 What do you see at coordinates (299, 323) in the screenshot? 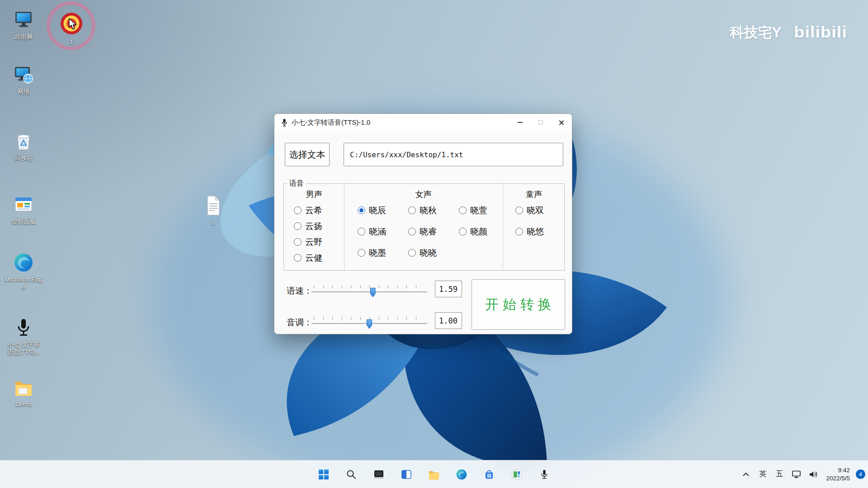
I see `pitch-label: 音调：` at bounding box center [299, 323].